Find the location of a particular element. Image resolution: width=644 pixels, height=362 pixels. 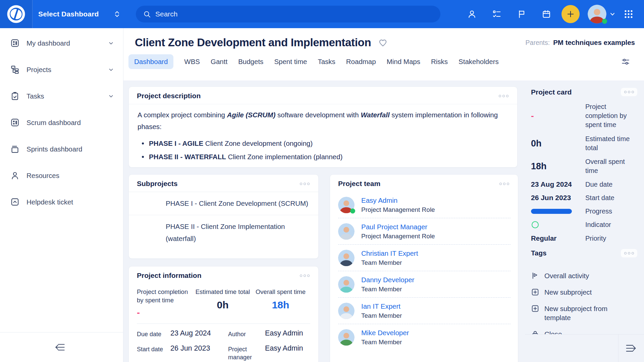

sidebar-item-my-dashboard: My dashboard is located at coordinates (62, 43).